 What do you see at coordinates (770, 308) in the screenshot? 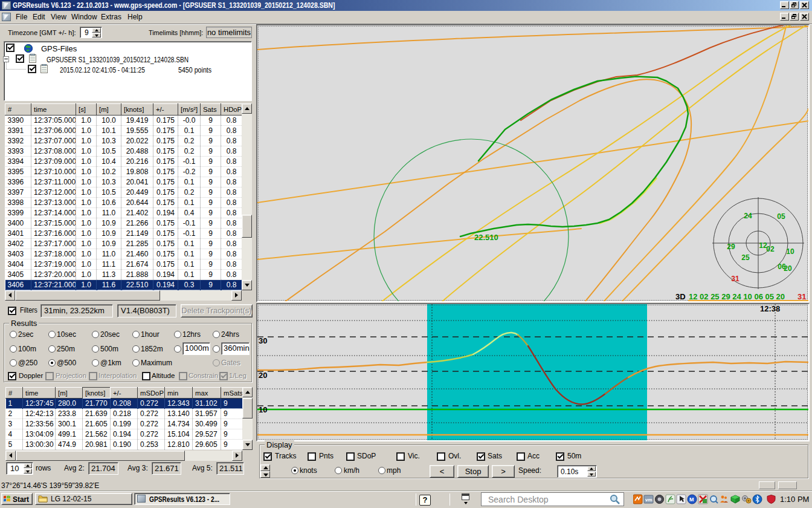
I see `svg-text: 12:38` at bounding box center [770, 308].